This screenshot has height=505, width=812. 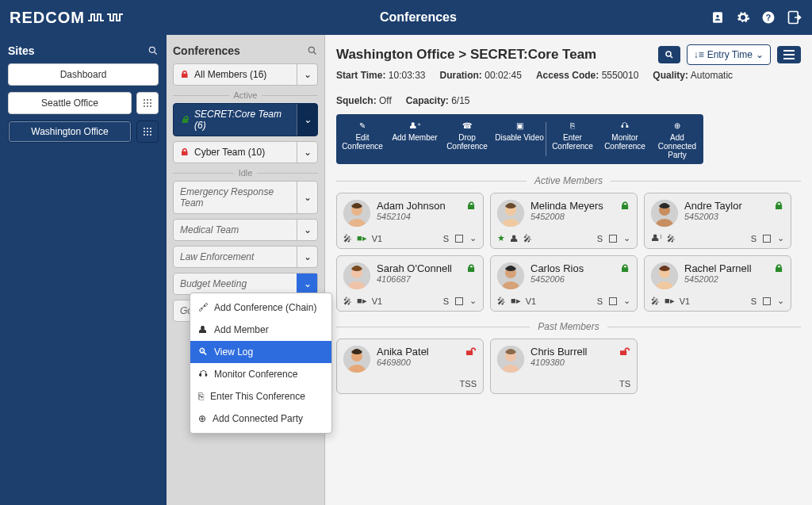 What do you see at coordinates (410, 366) in the screenshot?
I see `member-card: Anika Patel 6469800 🔓︎ TSS` at bounding box center [410, 366].